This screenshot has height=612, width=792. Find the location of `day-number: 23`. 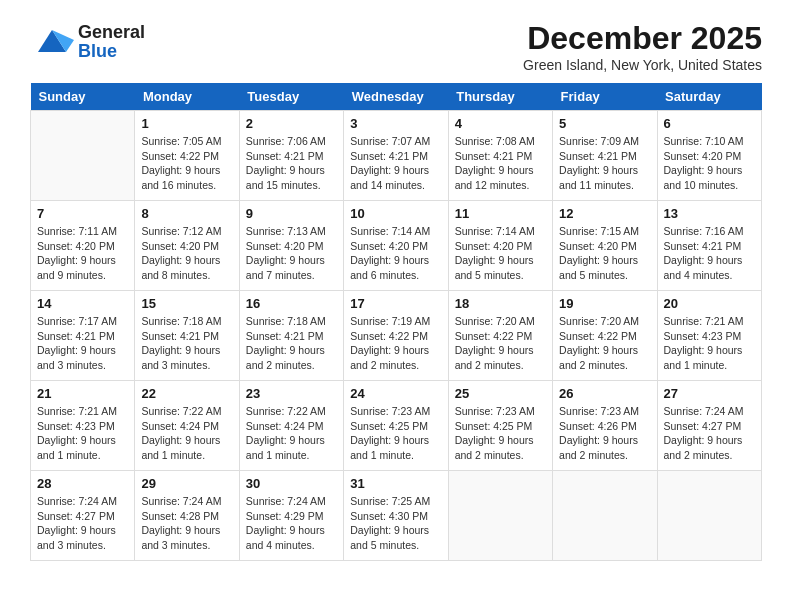

day-number: 23 is located at coordinates (292, 394).